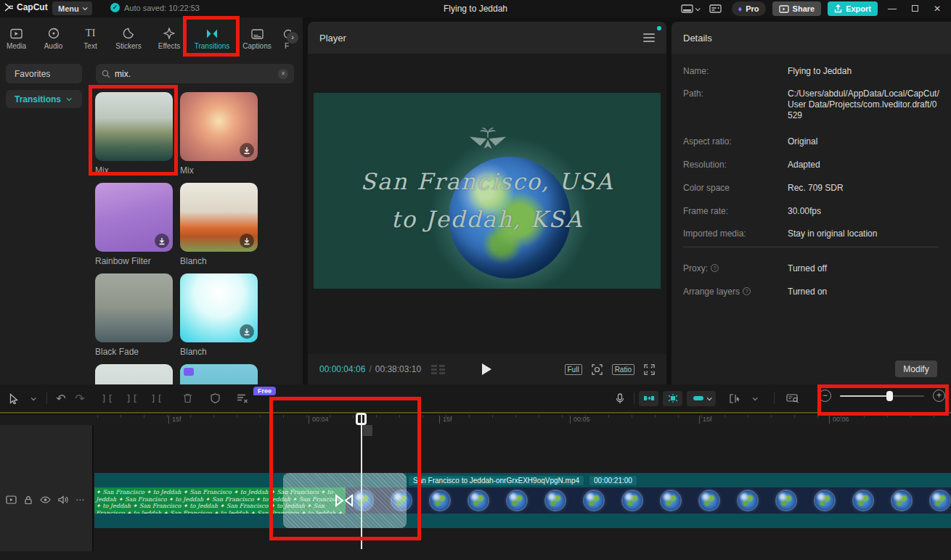  I want to click on transition-bowtie-icon, so click(344, 501).